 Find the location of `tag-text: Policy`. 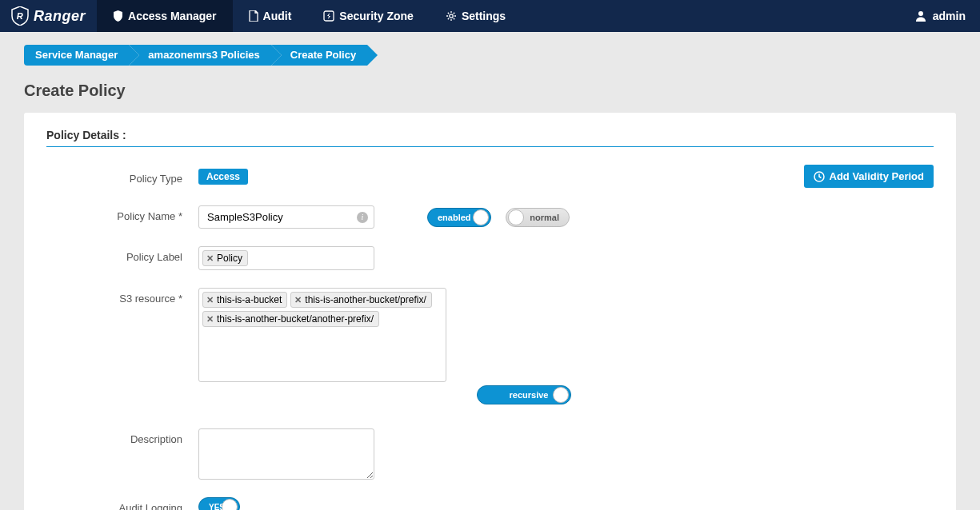

tag-text: Policy is located at coordinates (230, 258).